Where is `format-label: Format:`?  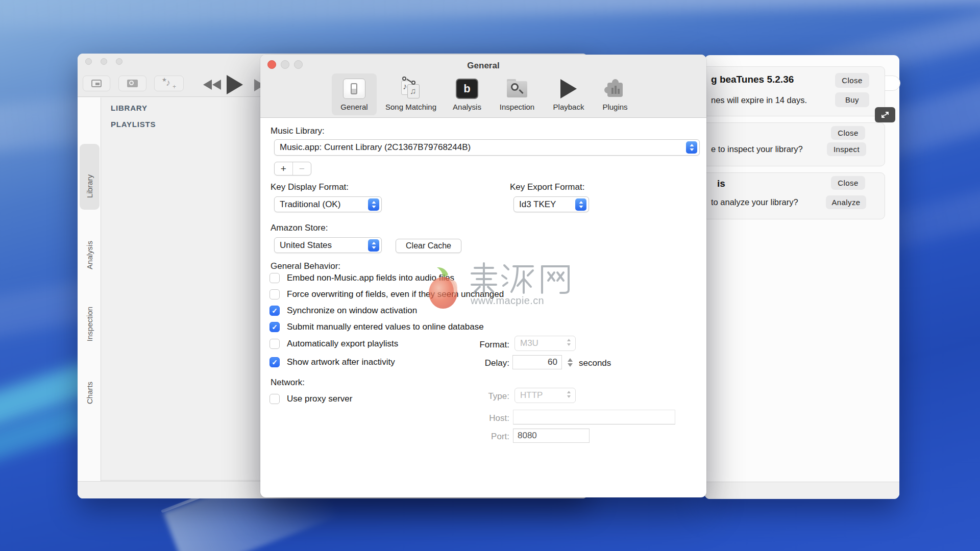 format-label: Format: is located at coordinates (484, 345).